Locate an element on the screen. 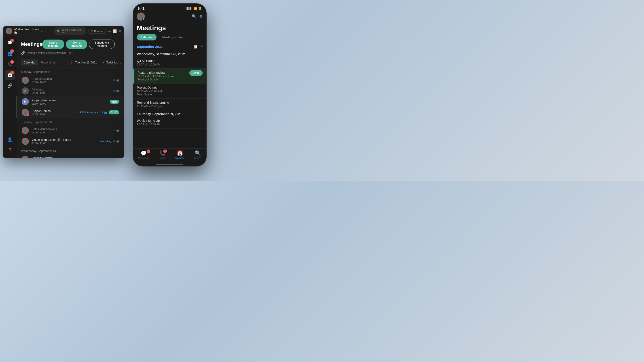  phone-month-text: September 2022 › is located at coordinates (150, 46).